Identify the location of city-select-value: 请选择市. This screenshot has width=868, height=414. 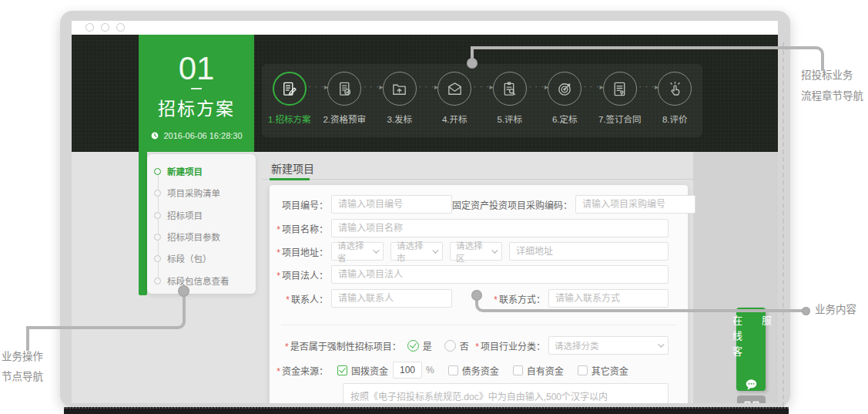
(413, 251).